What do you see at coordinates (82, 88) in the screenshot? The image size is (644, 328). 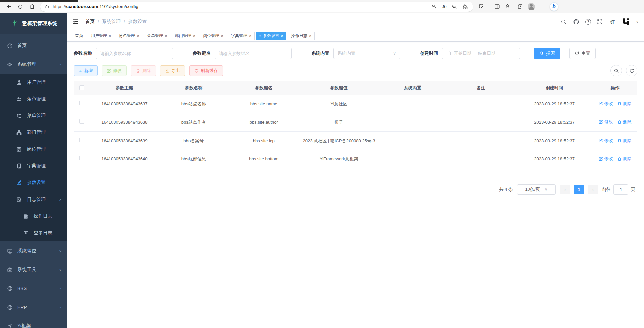 I see `select-all-checkbox` at bounding box center [82, 88].